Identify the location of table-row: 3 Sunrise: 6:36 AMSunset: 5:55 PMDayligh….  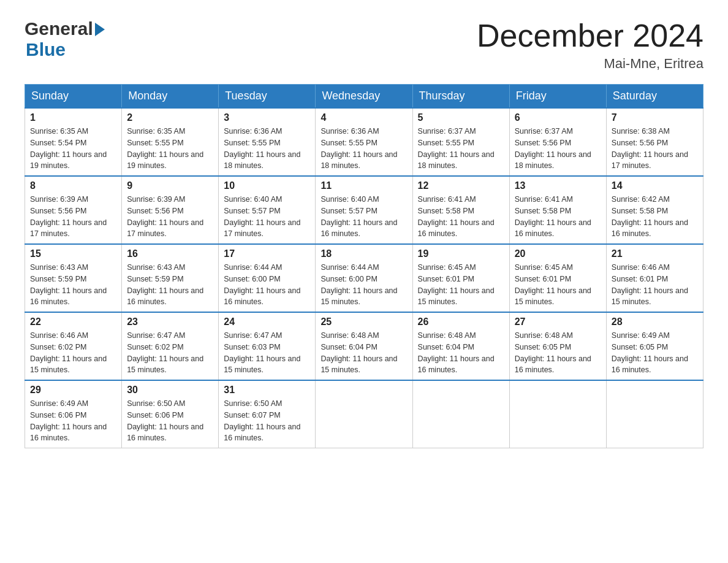
(267, 142).